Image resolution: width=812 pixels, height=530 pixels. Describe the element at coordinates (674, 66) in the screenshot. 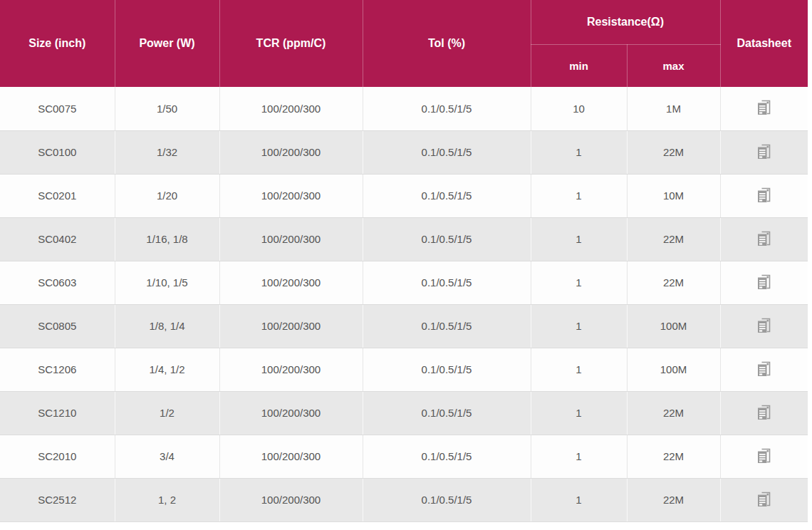

I see `col-header-max: max` at that location.